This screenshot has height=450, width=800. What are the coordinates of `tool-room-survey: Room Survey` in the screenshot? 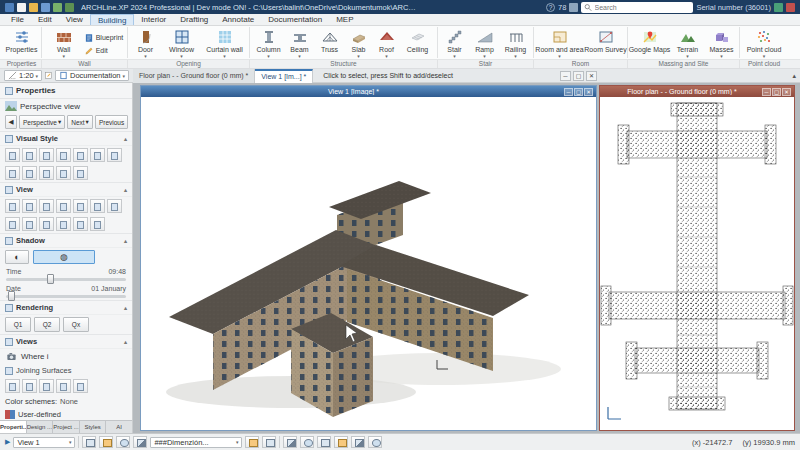 It's located at (606, 44).